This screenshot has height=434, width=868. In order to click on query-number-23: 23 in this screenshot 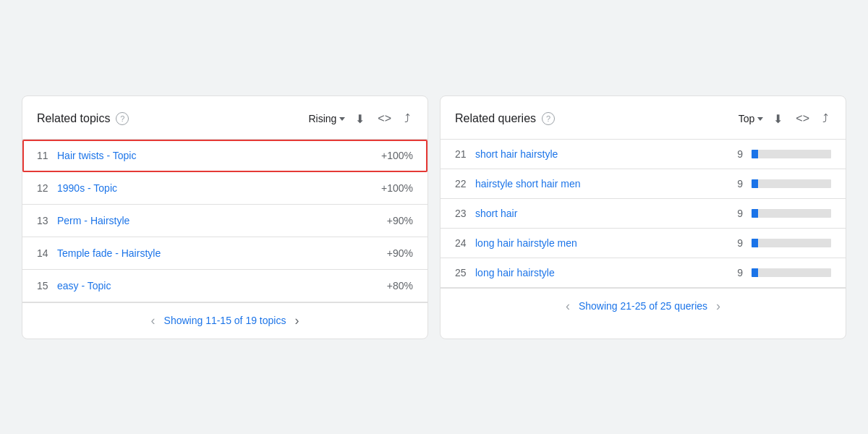, I will do `click(465, 213)`.